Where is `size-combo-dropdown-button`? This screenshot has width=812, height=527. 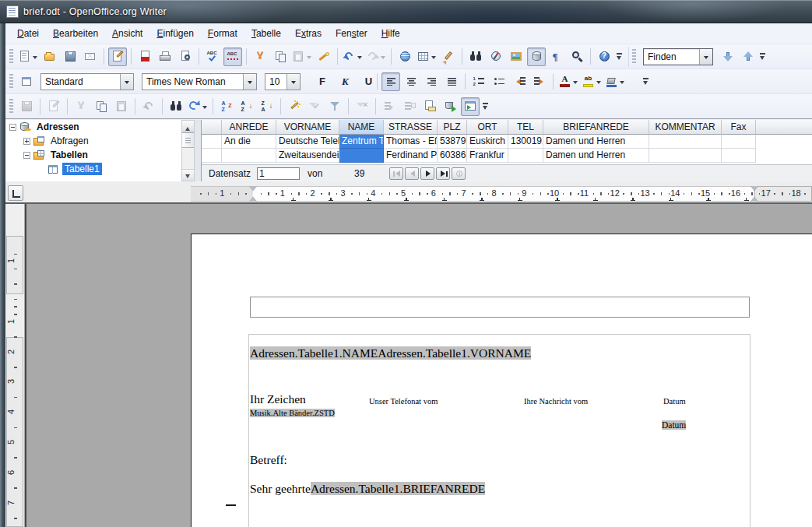
size-combo-dropdown-button is located at coordinates (293, 82).